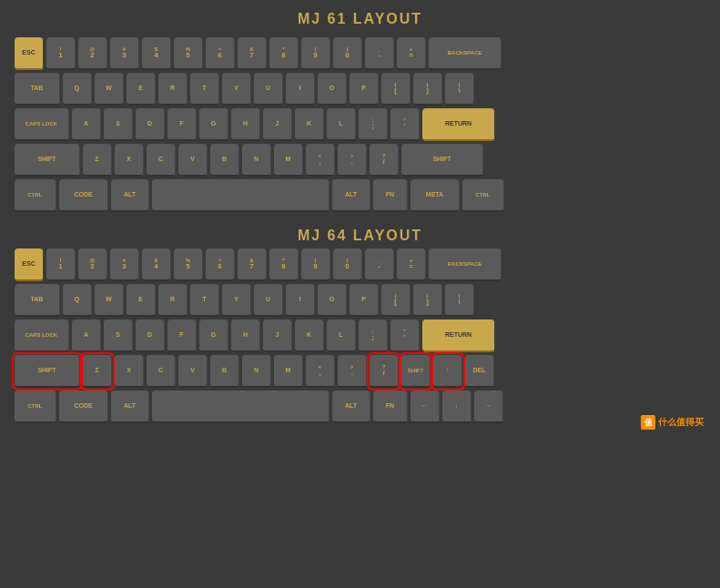 This screenshot has width=720, height=588. Describe the element at coordinates (205, 89) in the screenshot. I see `key-t-1: T` at that location.